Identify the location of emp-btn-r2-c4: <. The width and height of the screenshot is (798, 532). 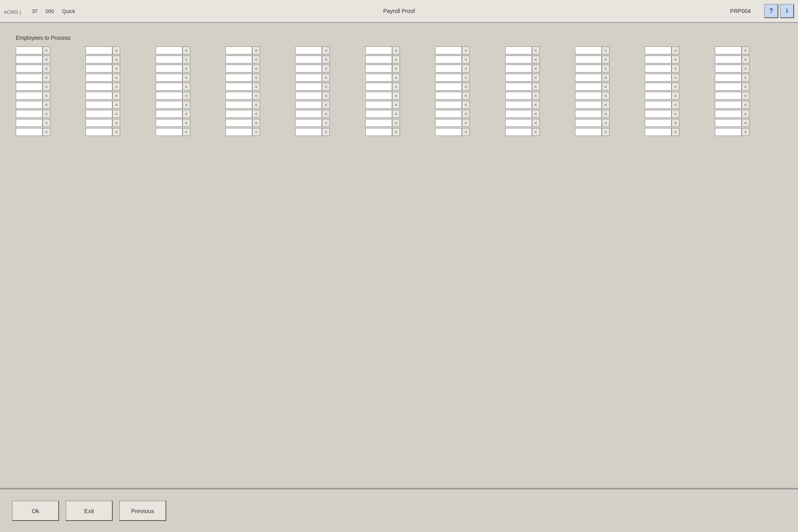
(326, 69).